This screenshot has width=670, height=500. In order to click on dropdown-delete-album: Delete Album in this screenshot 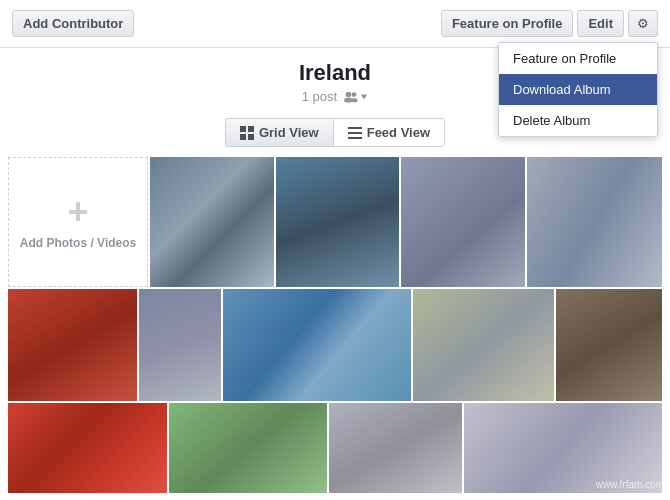, I will do `click(578, 120)`.